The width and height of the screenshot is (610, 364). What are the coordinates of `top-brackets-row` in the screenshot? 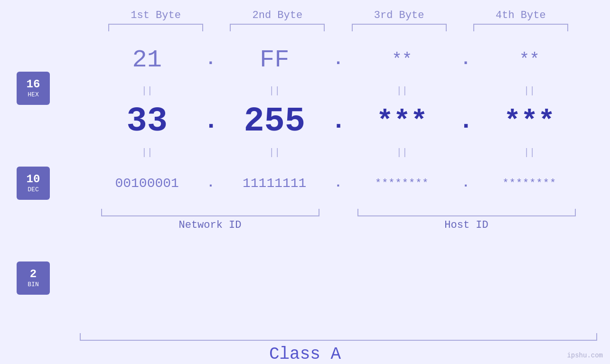 It's located at (338, 28).